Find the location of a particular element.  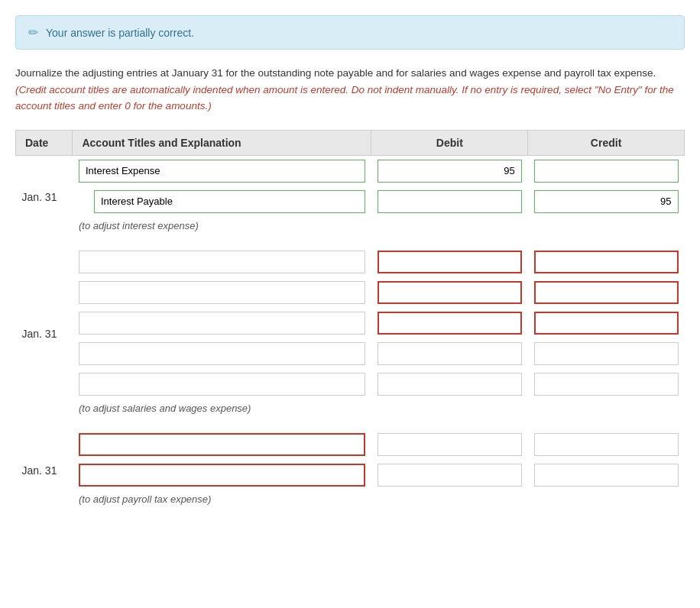

entry1-note: (to adjust interest expense) is located at coordinates (379, 228).